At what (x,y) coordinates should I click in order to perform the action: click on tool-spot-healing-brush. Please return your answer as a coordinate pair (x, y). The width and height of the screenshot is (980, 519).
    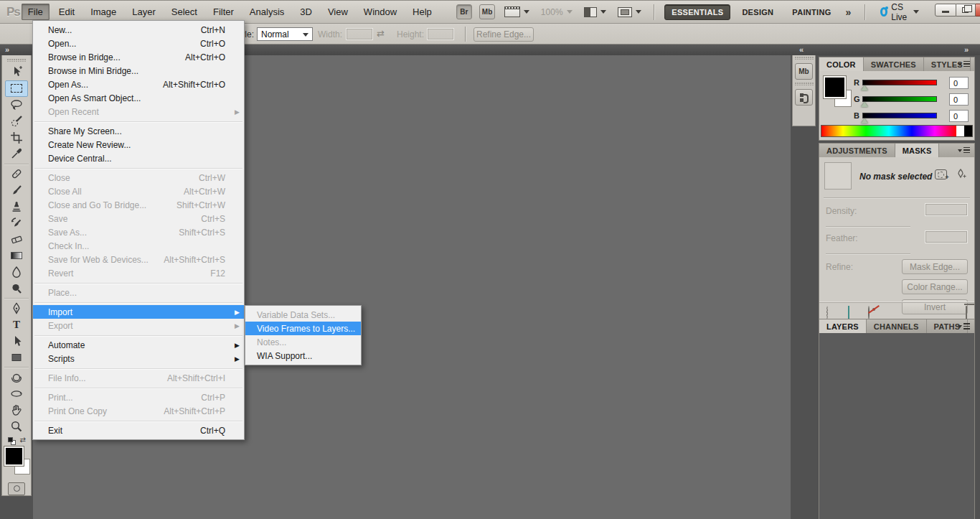
    Looking at the image, I should click on (17, 174).